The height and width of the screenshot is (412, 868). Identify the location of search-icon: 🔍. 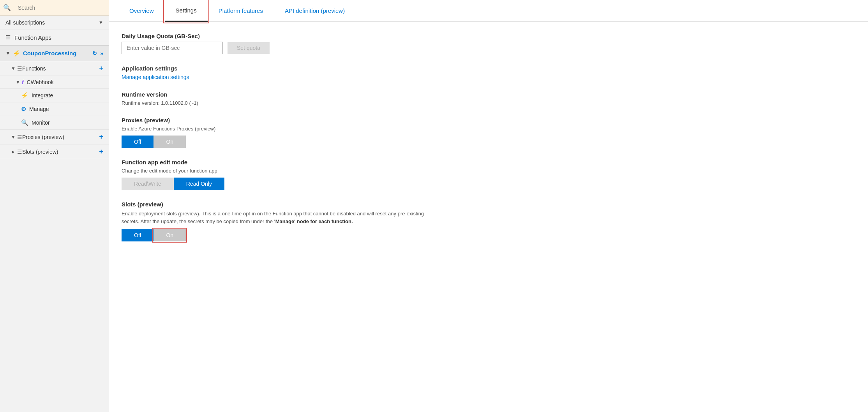
(7, 8).